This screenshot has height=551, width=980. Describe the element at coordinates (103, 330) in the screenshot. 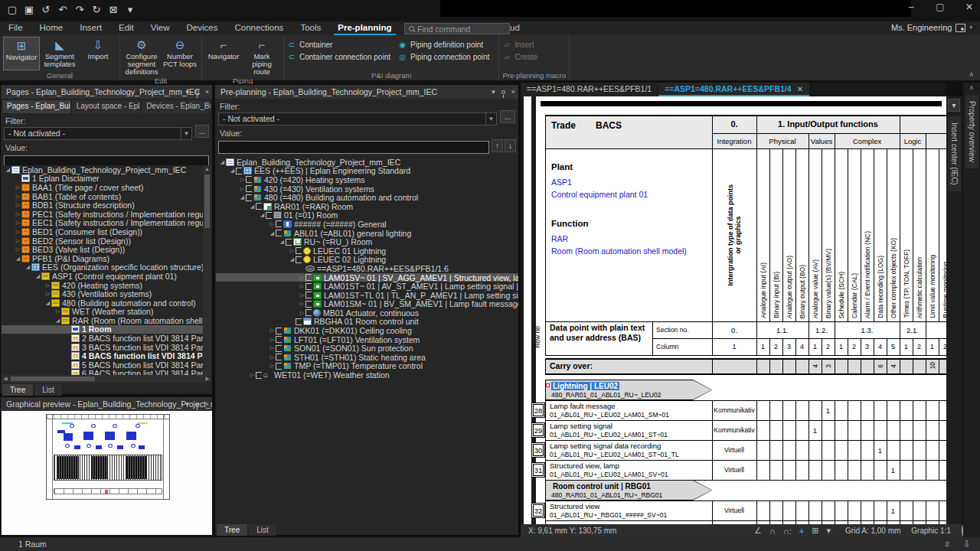

I see `tree-item: 1 Room` at that location.